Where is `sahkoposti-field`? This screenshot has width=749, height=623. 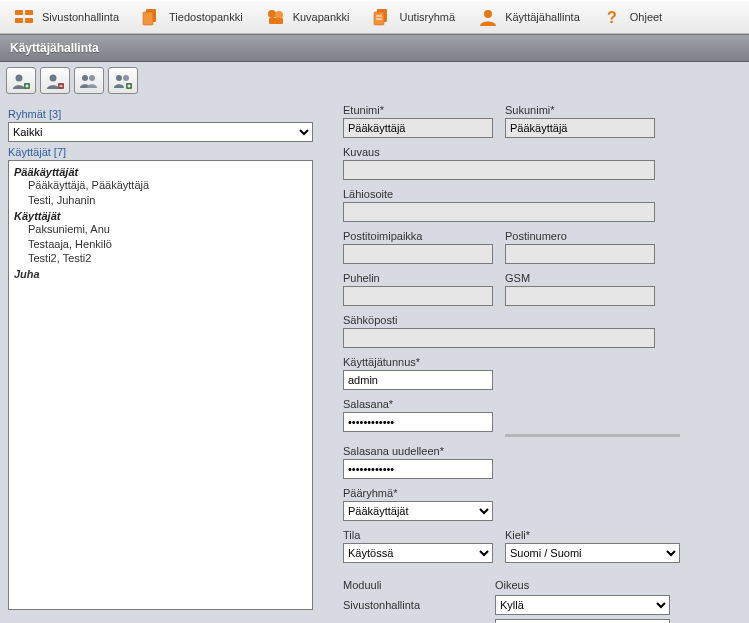
sahkoposti-field is located at coordinates (499, 338).